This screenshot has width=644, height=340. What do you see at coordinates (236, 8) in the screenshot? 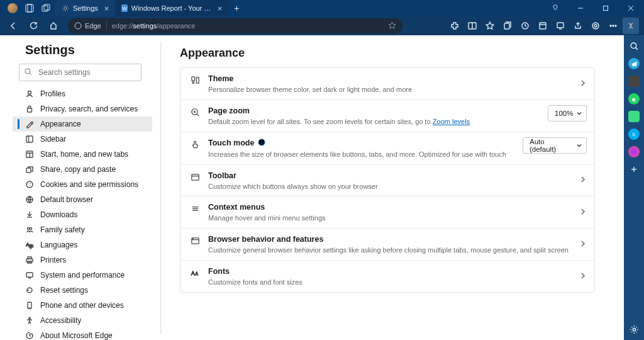
I see `new-tab-button: +` at bounding box center [236, 8].